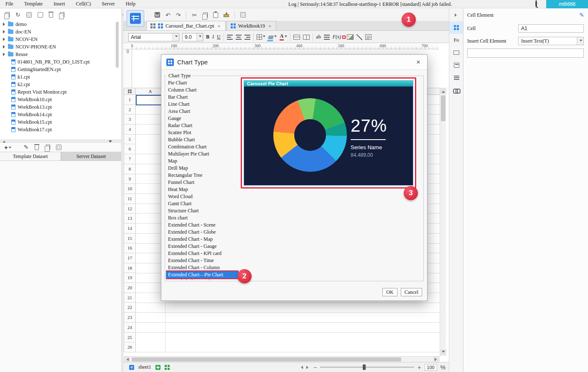 Image resolution: width=588 pixels, height=372 pixels. Describe the element at coordinates (61, 141) in the screenshot. I see `tree-splitter` at that location.